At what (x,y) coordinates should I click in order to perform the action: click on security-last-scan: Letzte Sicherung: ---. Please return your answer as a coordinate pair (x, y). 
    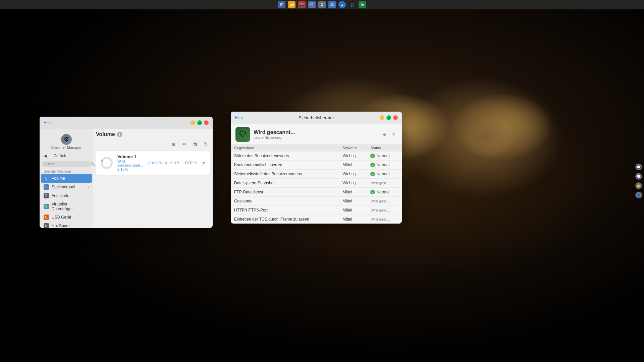
    Looking at the image, I should click on (316, 137).